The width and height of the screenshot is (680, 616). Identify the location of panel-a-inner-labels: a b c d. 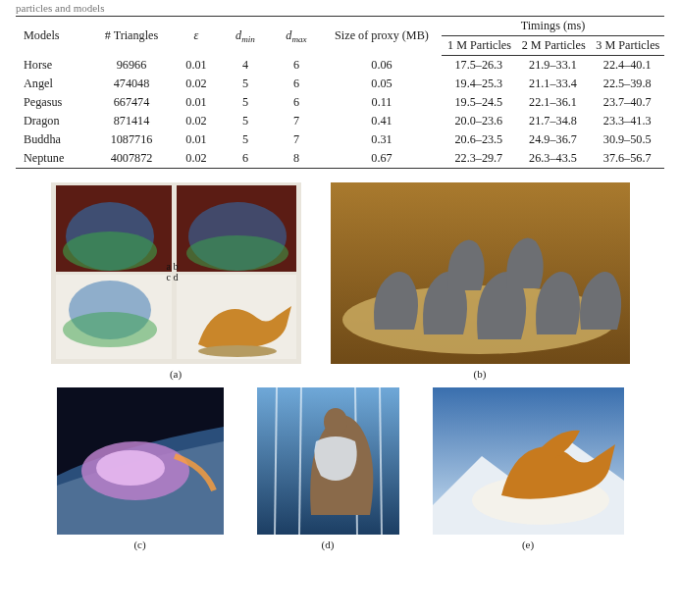
(173, 272).